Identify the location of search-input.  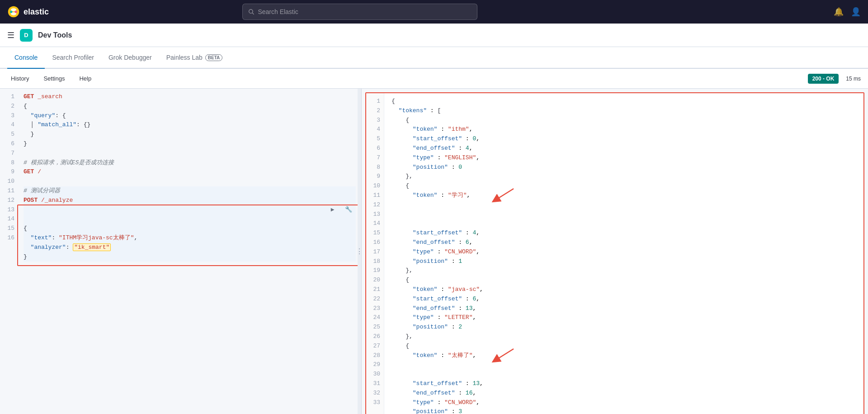
(364, 12).